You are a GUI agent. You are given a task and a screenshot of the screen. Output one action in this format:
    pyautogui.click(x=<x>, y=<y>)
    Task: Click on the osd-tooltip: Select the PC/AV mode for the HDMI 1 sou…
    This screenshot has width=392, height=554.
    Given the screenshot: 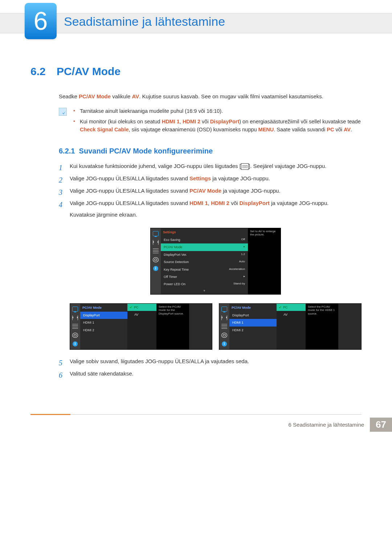 What is the action you would take?
    pyautogui.click(x=322, y=327)
    